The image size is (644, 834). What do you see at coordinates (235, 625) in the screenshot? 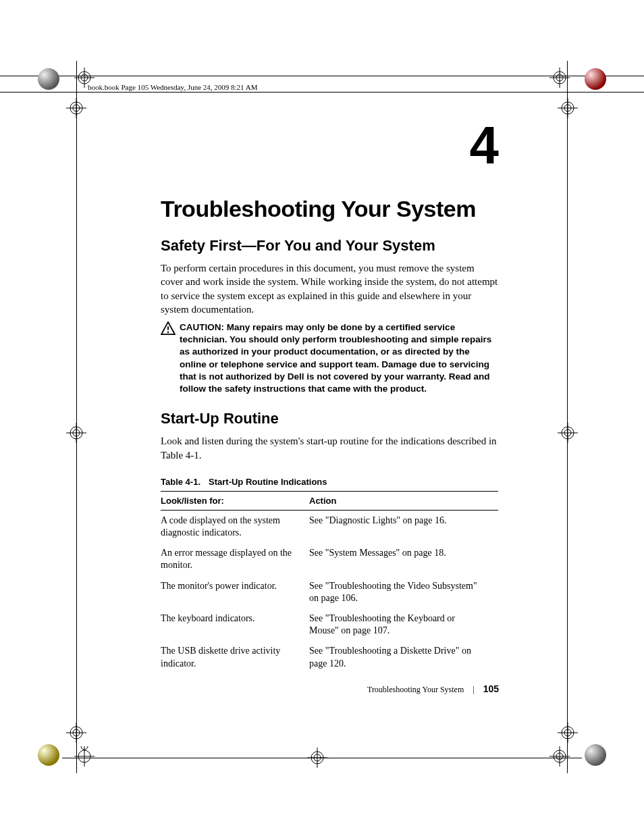
I see `table-cell-look: The keyboard indicators.` at bounding box center [235, 625].